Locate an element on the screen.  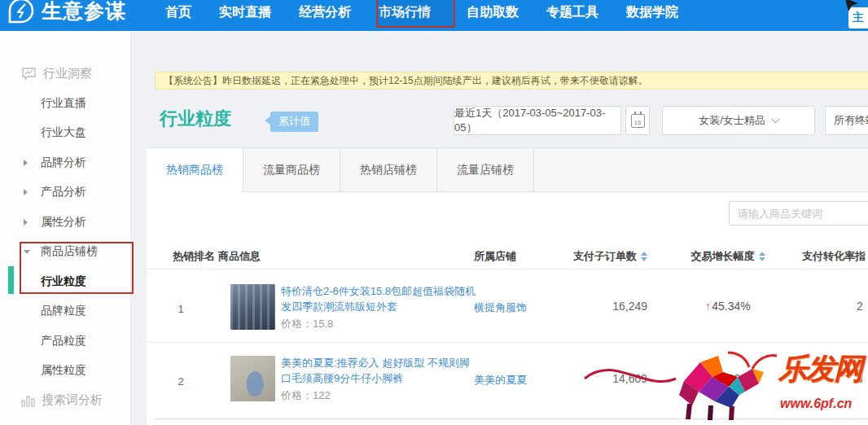
calendar-button: 16 is located at coordinates (638, 120).